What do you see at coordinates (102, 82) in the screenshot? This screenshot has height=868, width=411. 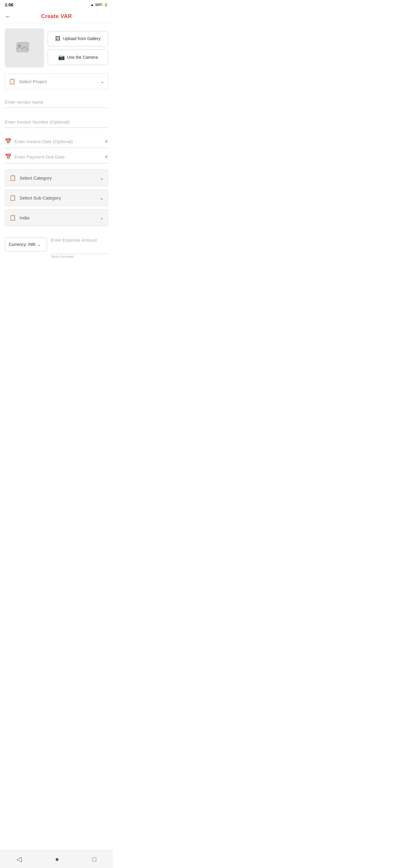 I see `chevron-down-icon: ⌄` at bounding box center [102, 82].